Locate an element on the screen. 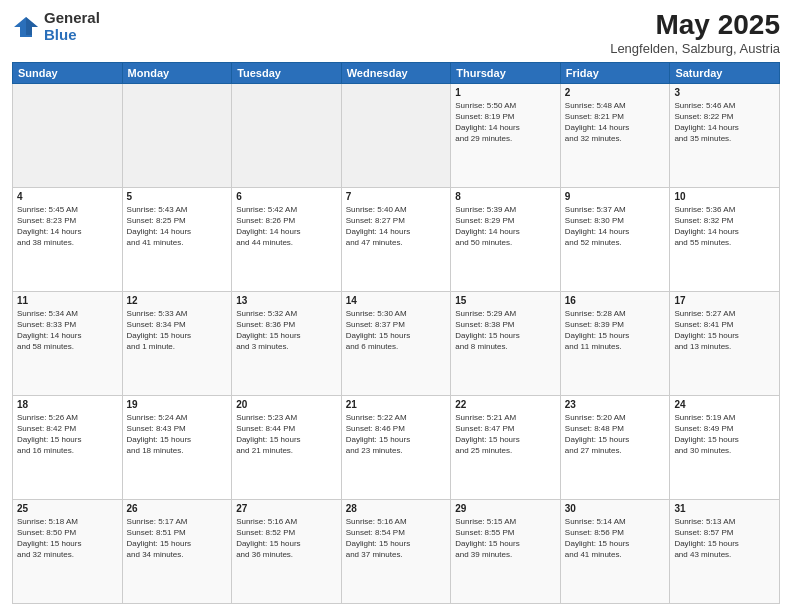 Image resolution: width=792 pixels, height=612 pixels. calendar-cell: 10Sunrise: 5:36 AM Sunset: 8:32 PM Dayli… is located at coordinates (725, 239).